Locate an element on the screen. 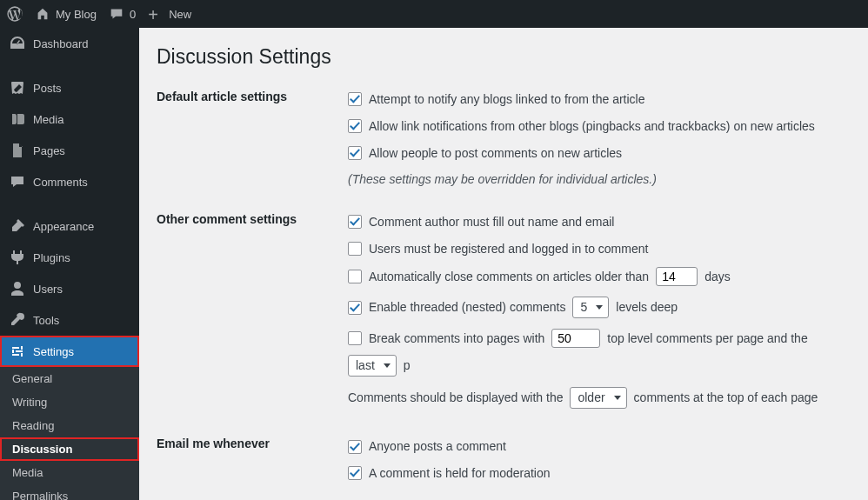  site-name: My Blog is located at coordinates (77, 14).